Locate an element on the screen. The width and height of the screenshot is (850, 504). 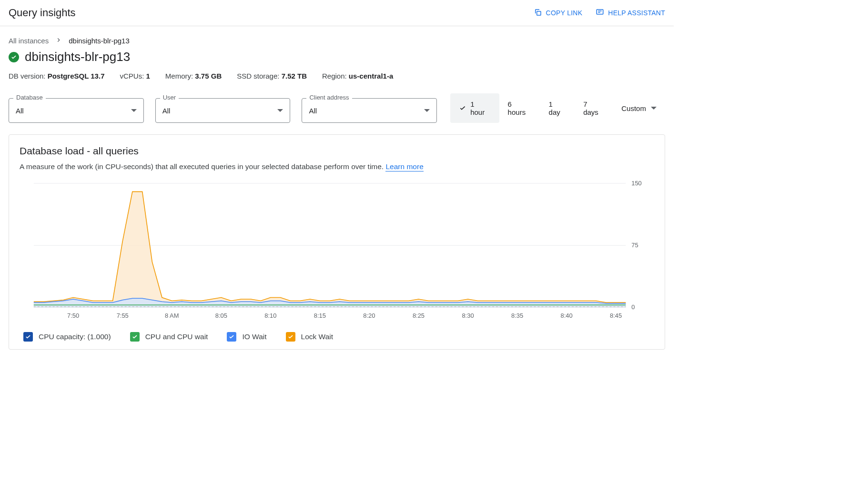
time-range-label: 1 day is located at coordinates (557, 108).